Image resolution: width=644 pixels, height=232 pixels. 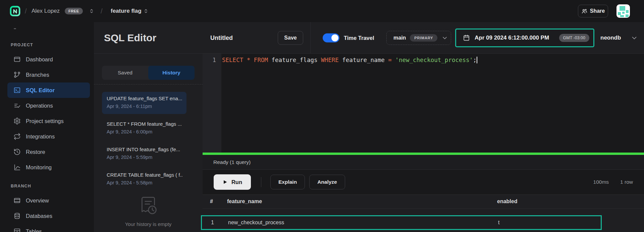 What do you see at coordinates (211, 201) in the screenshot?
I see `column-header--: #` at bounding box center [211, 201].